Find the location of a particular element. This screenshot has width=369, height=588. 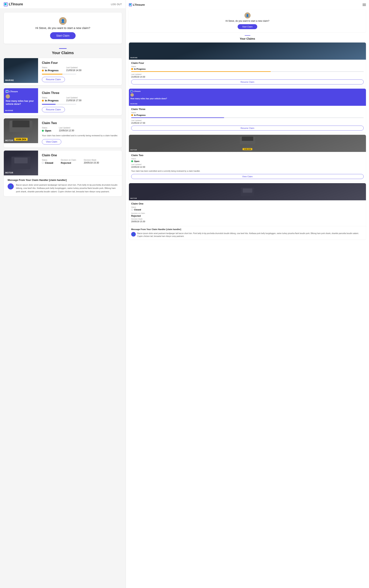

rp-claim-one-image: MOTOR is located at coordinates (248, 192).